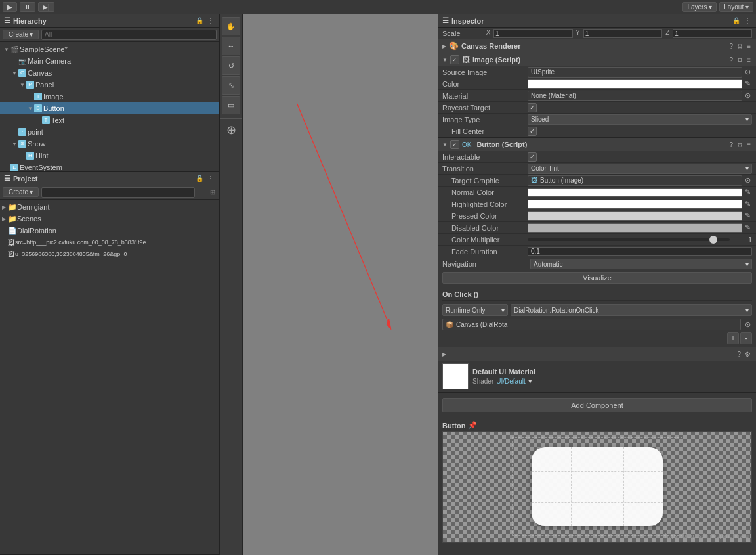  I want to click on button-script-settings-btn: ⚙, so click(740, 144).